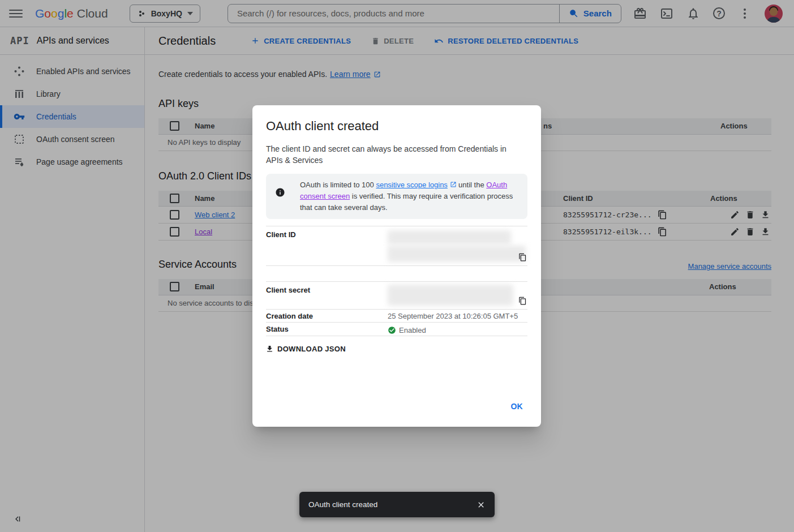 Image resolution: width=794 pixels, height=532 pixels. What do you see at coordinates (392, 331) in the screenshot?
I see `check-circle-icon` at bounding box center [392, 331].